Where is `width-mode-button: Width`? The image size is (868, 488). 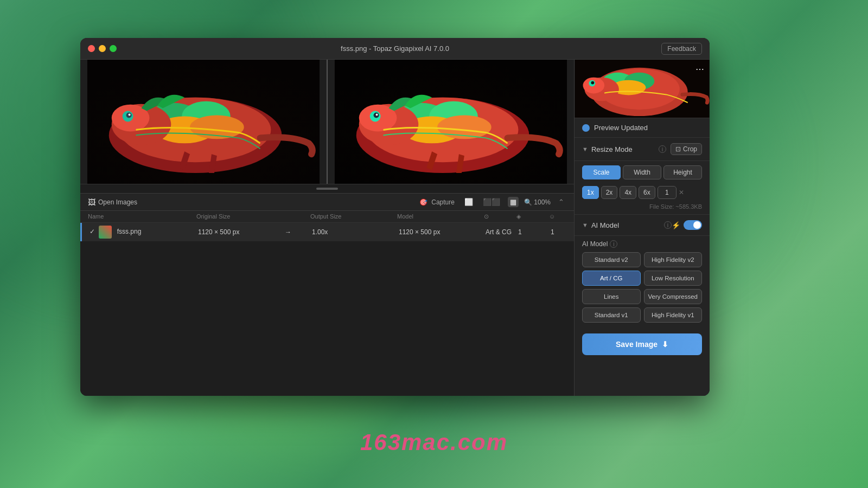
width-mode-button: Width is located at coordinates (642, 172).